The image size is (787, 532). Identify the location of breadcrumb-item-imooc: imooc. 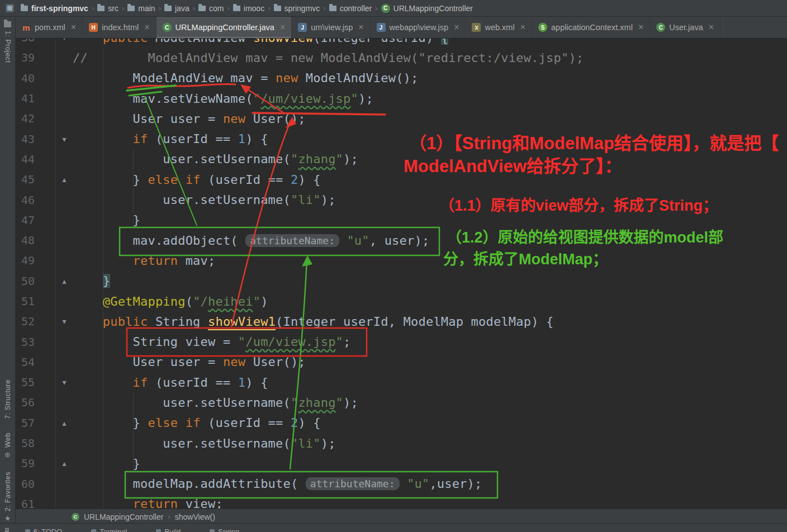
(249, 8).